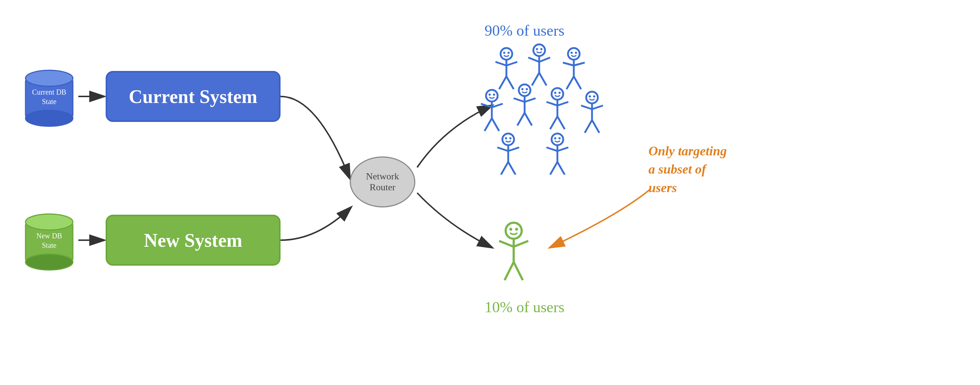 This screenshot has width=980, height=385. What do you see at coordinates (193, 240) in the screenshot?
I see `new-system-label: New System` at bounding box center [193, 240].